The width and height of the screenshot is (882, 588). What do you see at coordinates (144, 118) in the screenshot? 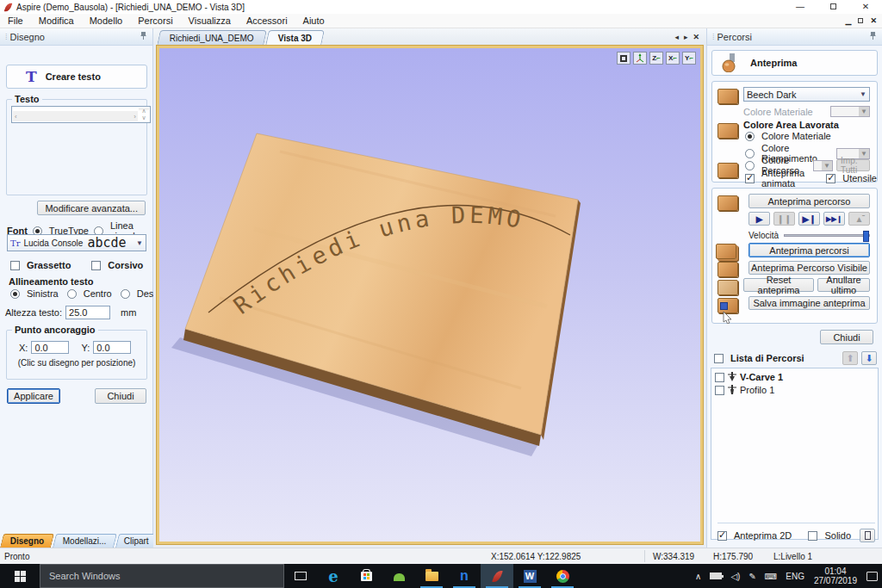
I see `scroll-down-icon: ∨` at bounding box center [144, 118].